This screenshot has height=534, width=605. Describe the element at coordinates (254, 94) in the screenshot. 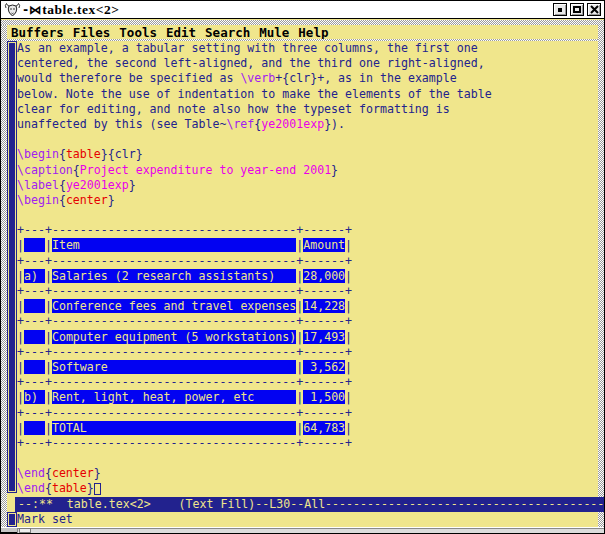

I see `buffer-text: below. Note the use of indentation to ma…` at that location.